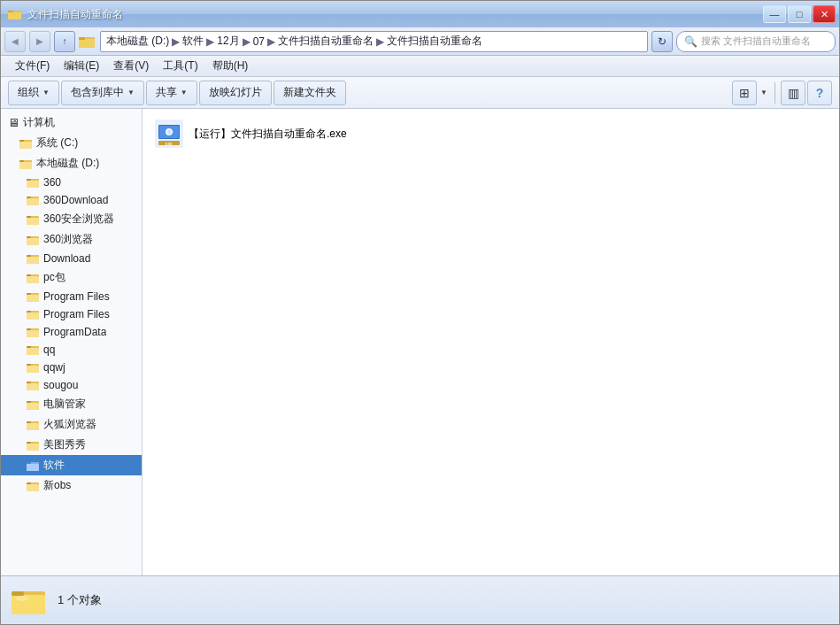  What do you see at coordinates (824, 14) in the screenshot?
I see `close-button: ✕` at bounding box center [824, 14].